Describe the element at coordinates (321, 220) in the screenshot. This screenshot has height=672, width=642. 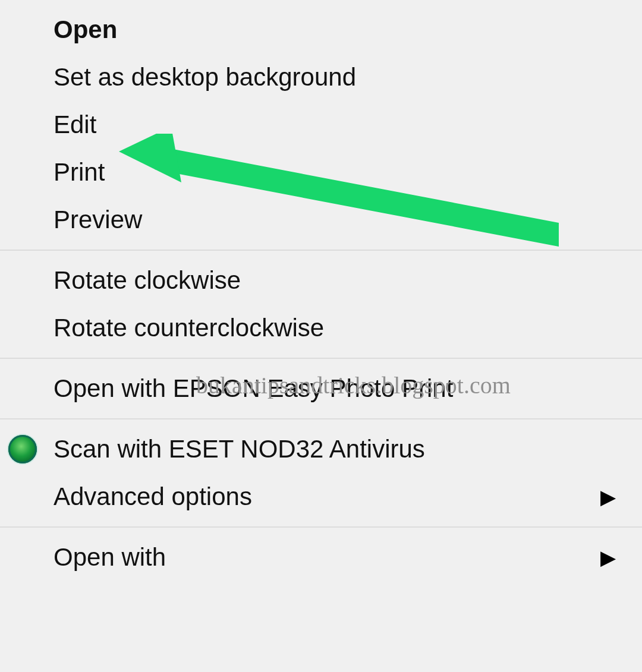
I see `menu-item-preview: Preview` at that location.